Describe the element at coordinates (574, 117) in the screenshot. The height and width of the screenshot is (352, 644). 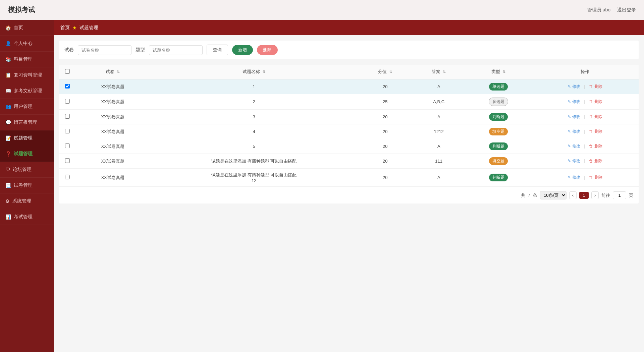
I see `edit-button-2: ✎ 修改` at that location.